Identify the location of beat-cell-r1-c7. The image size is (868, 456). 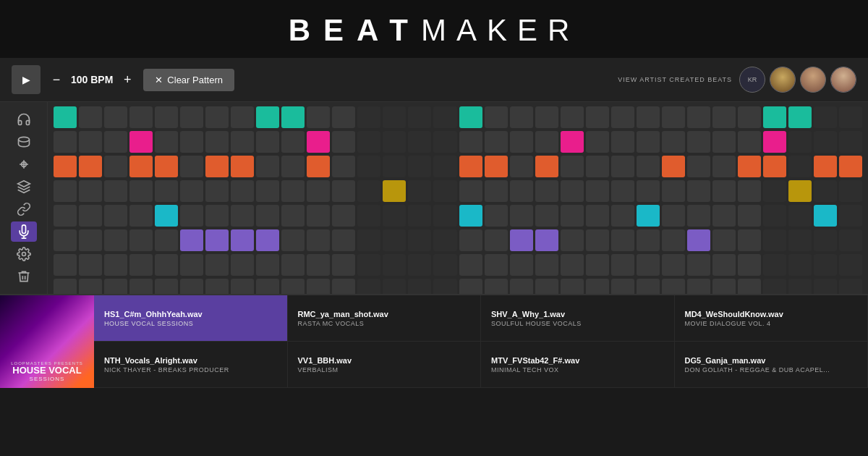
(242, 142).